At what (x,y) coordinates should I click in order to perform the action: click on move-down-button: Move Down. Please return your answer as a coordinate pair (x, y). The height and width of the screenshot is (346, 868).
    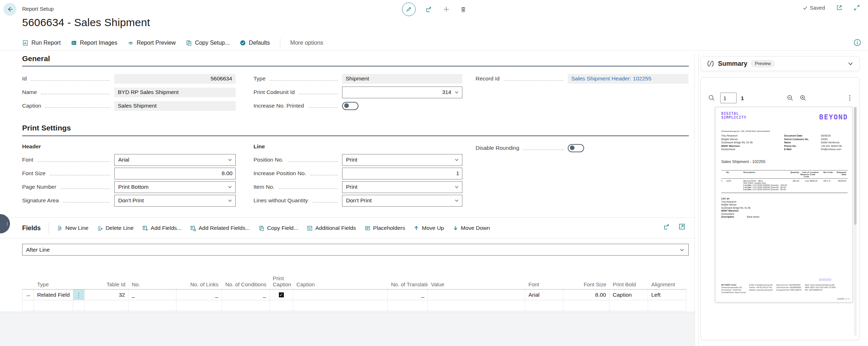
    Looking at the image, I should click on (471, 228).